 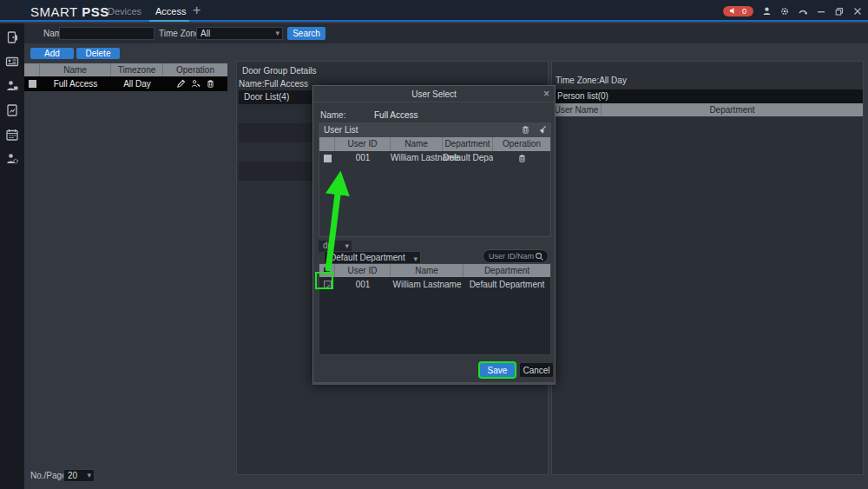 What do you see at coordinates (12, 159) in the screenshot?
I see `user-settings-icon` at bounding box center [12, 159].